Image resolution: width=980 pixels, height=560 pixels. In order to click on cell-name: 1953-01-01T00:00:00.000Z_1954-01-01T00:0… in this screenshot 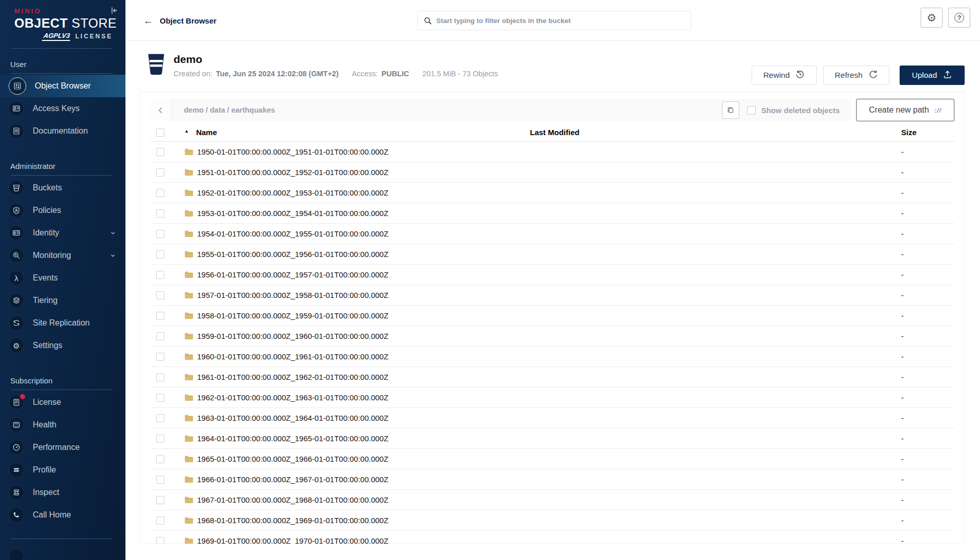, I will do `click(354, 213)`.